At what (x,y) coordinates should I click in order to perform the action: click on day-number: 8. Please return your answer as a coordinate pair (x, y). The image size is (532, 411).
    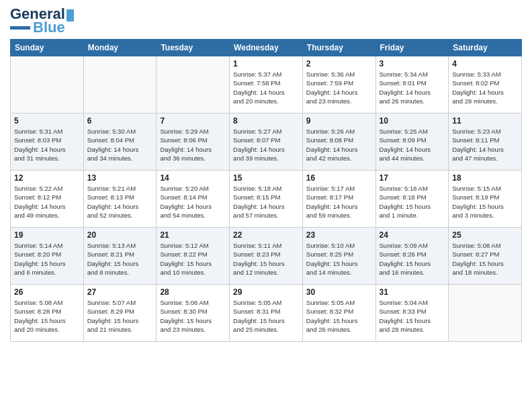
    Looking at the image, I should click on (266, 121).